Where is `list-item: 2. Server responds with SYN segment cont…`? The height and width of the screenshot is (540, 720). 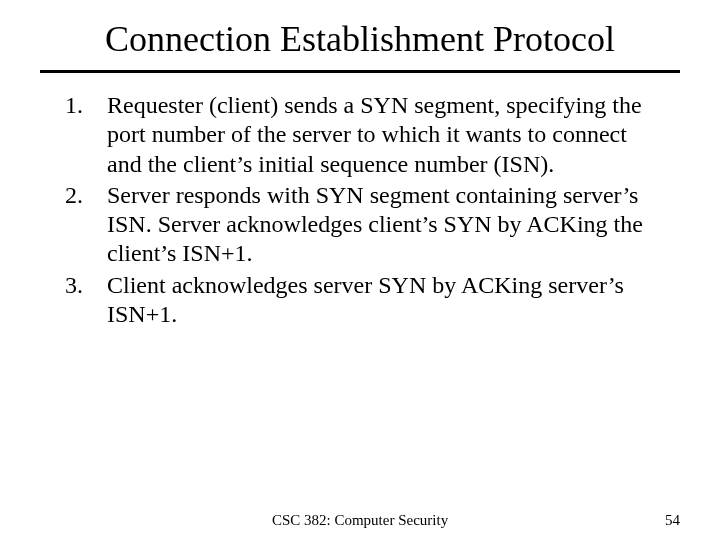
list-item: 2. Server responds with SYN segment cont… is located at coordinates (360, 225).